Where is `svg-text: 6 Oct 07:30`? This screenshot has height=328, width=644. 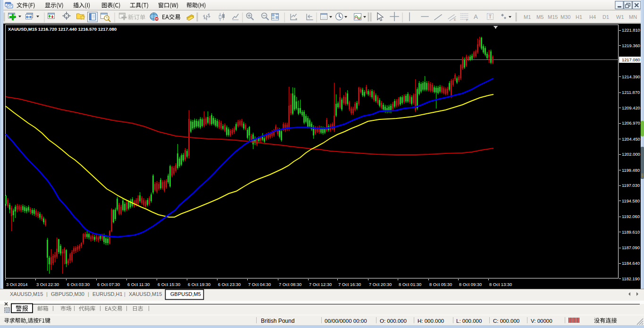
svg-text: 6 Oct 07:30 is located at coordinates (109, 285).